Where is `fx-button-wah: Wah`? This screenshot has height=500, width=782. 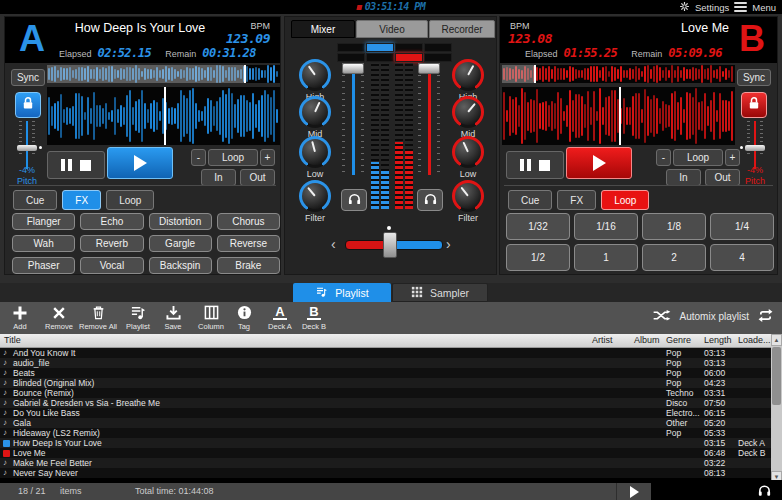
fx-button-wah: Wah is located at coordinates (44, 244).